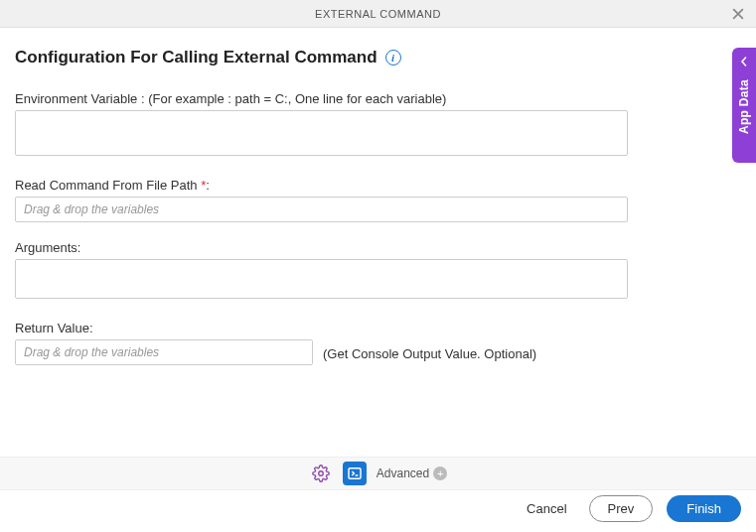  Describe the element at coordinates (208, 185) in the screenshot. I see `filepath-colon: :` at that location.